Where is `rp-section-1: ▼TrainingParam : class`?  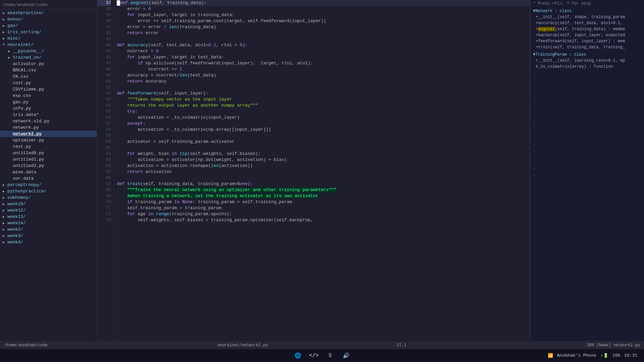
rp-section-1: ▼TrainingParam : class is located at coordinates (587, 55).